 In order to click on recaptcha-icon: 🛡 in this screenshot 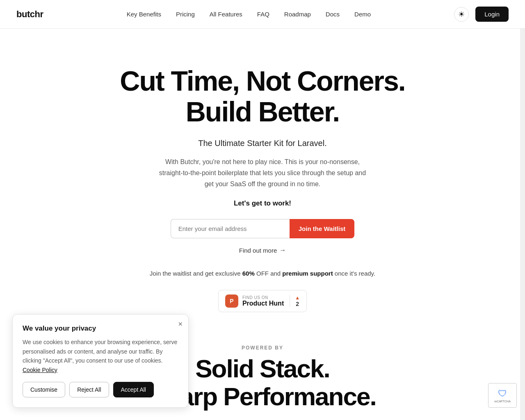, I will do `click(502, 394)`.